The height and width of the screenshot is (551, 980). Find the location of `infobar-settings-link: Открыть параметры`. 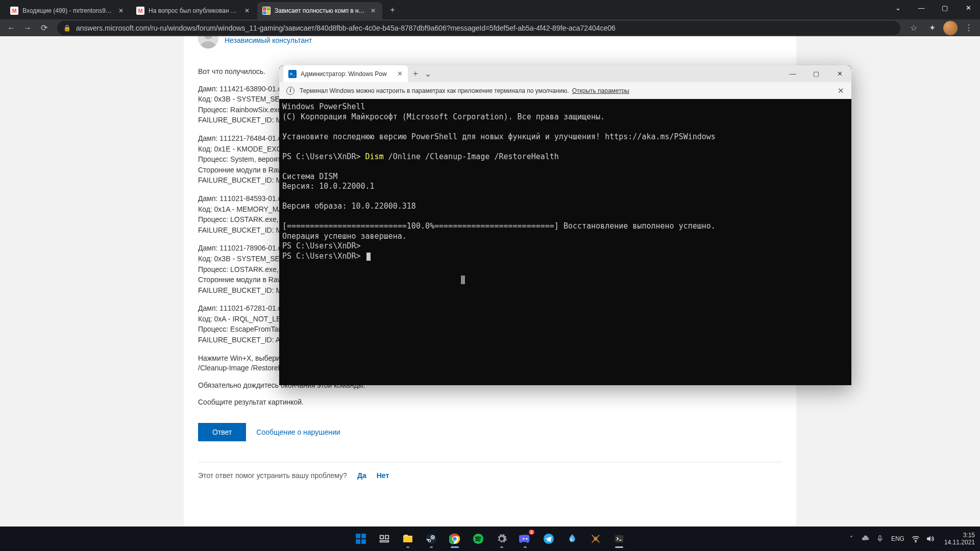

infobar-settings-link: Открыть параметры is located at coordinates (601, 91).